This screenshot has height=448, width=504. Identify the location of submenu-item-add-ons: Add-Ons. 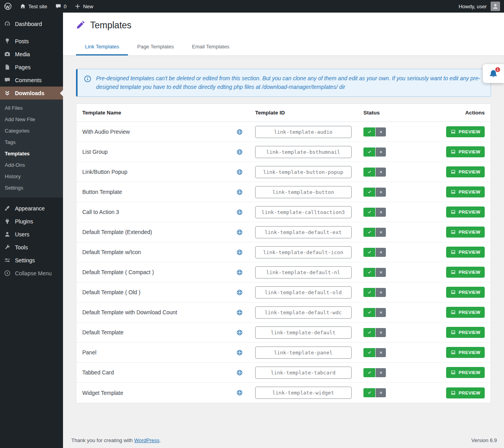
(32, 165).